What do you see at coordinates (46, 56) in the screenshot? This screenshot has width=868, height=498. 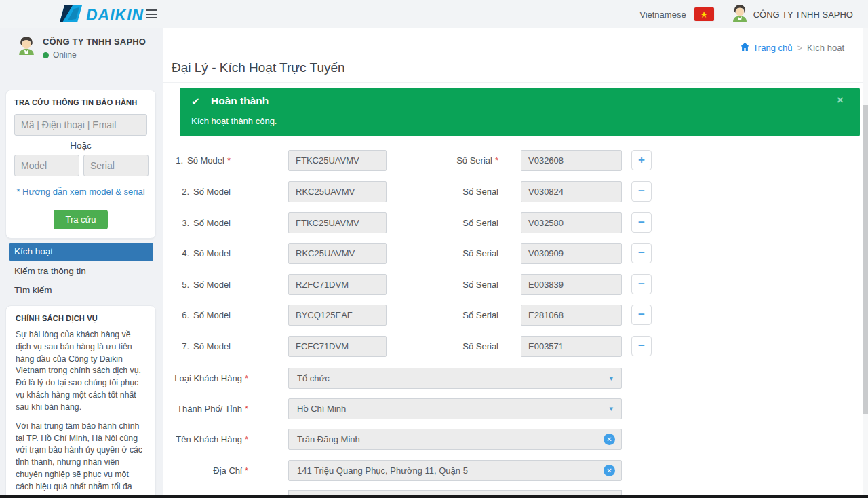 I see `online-dot-icon` at bounding box center [46, 56].